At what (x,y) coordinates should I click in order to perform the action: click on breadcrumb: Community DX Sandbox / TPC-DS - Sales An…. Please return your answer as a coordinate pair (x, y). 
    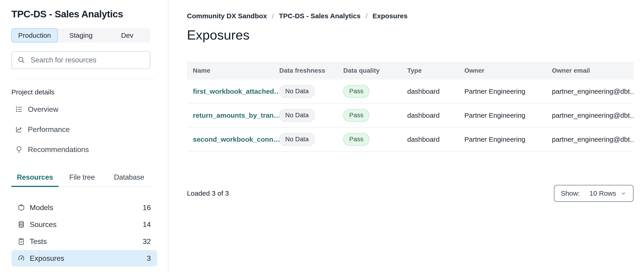
    Looking at the image, I should click on (410, 16).